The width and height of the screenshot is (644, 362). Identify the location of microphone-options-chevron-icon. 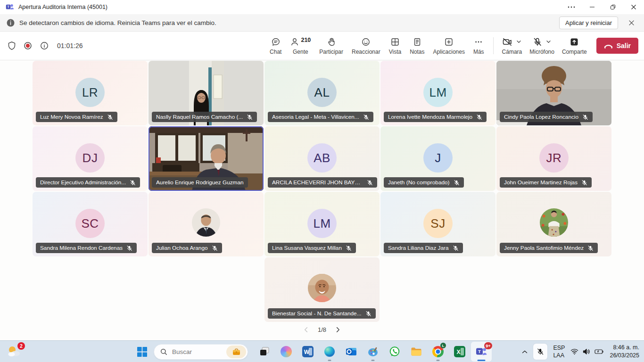
(549, 41).